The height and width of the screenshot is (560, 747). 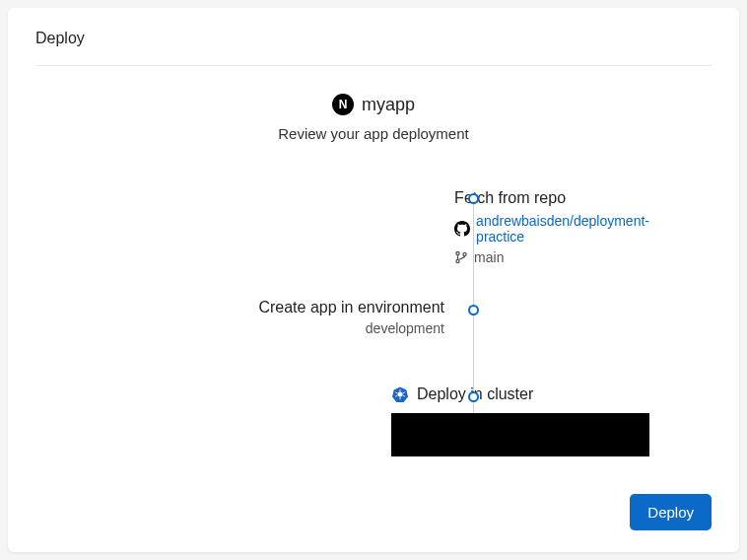 What do you see at coordinates (552, 198) in the screenshot?
I see `step-fetch-title: Fetch from repo` at bounding box center [552, 198].